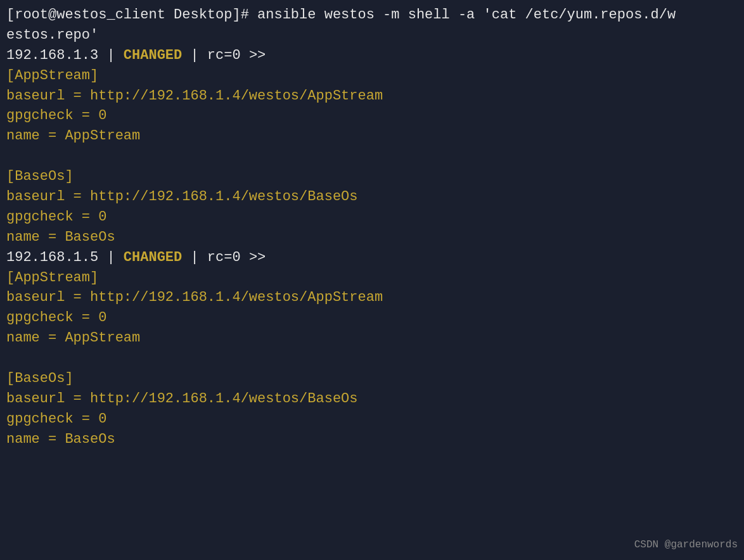  What do you see at coordinates (372, 217) in the screenshot?
I see `baseos-gpgcheck-1: gpgcheck = 0` at bounding box center [372, 217].